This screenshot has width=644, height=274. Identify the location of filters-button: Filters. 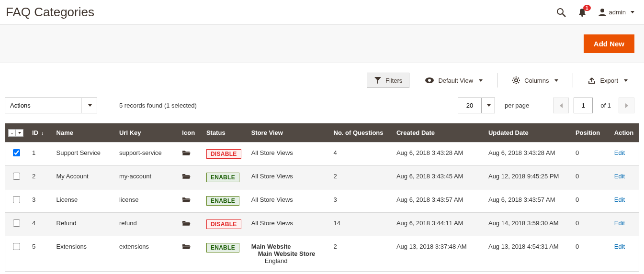
(388, 80).